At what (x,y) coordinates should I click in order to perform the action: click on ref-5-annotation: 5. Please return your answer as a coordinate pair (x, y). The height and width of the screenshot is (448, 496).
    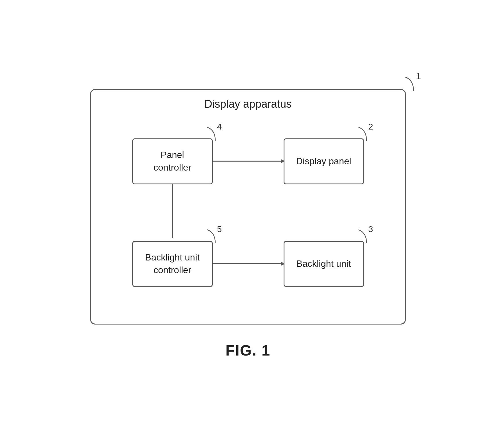
    Looking at the image, I should click on (214, 236).